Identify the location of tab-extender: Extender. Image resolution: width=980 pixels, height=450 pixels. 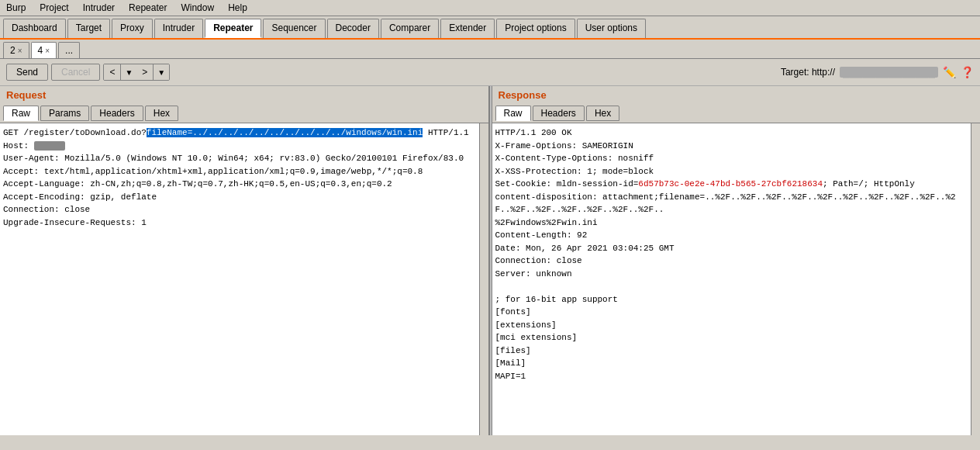
(468, 28).